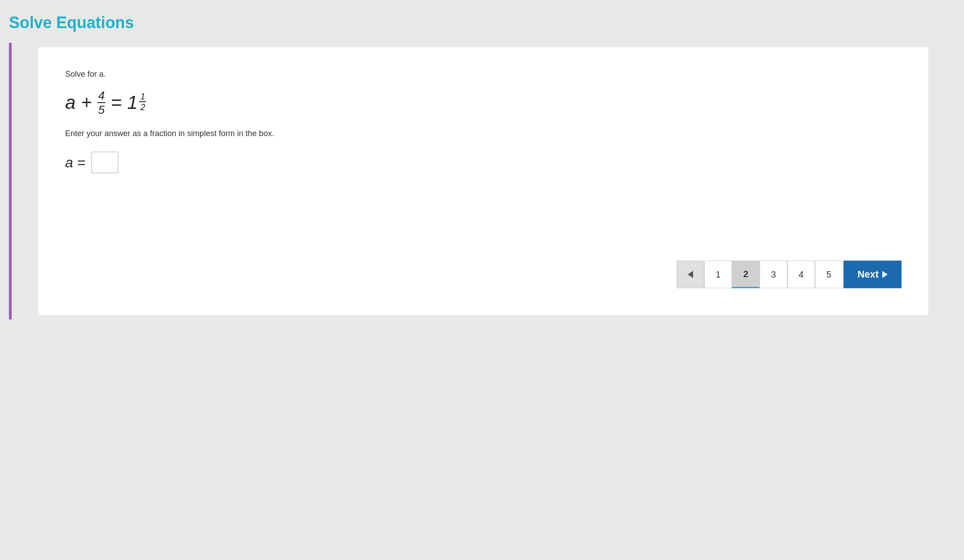  What do you see at coordinates (801, 274) in the screenshot?
I see `page-4-button: 4` at bounding box center [801, 274].